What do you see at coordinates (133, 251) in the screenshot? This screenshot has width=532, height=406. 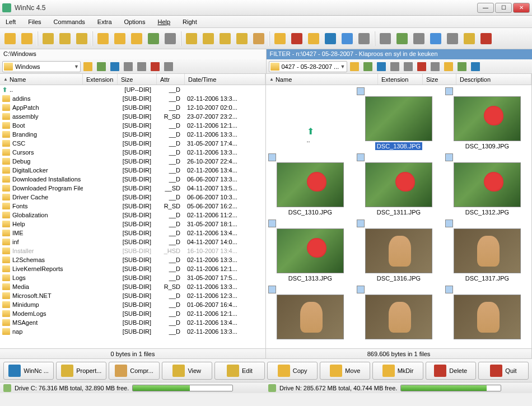 I see `file-row: Installer[SUB-DIR]_HSD16-10-2007 13:4...` at bounding box center [133, 251].